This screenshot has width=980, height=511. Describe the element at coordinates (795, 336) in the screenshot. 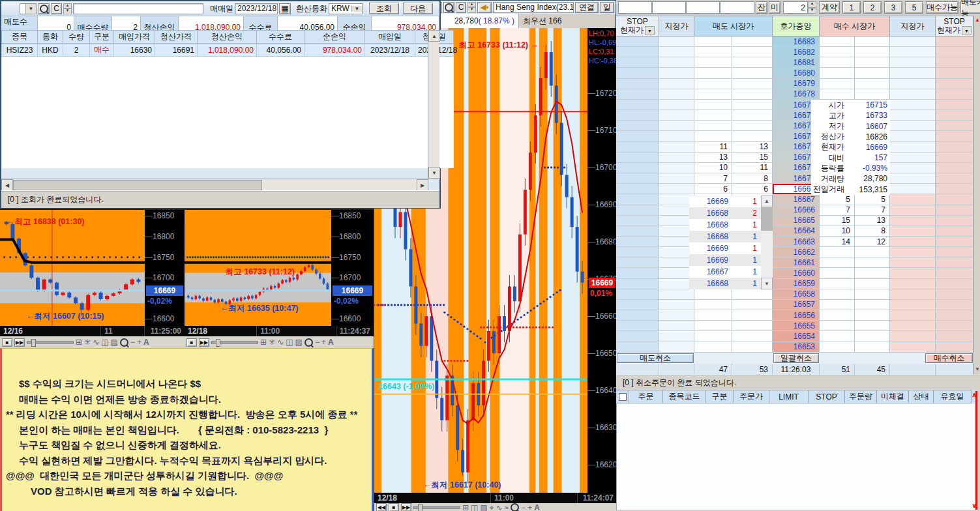

I see `ladder-row: 16654` at that location.